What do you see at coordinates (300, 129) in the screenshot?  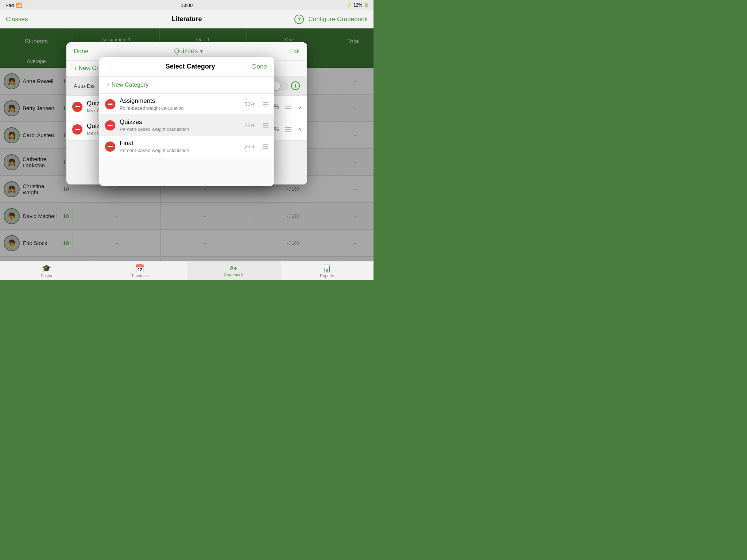 I see `quiz2-chevron-icon: ›` at bounding box center [300, 129].